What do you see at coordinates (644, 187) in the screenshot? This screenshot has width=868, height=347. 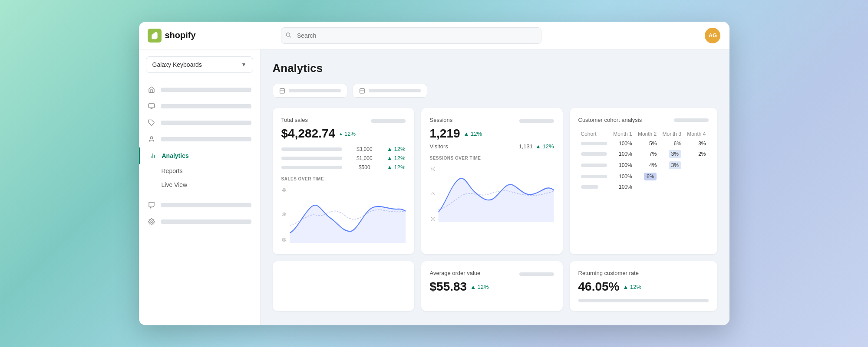 I see `cohort-row-5: 100%` at bounding box center [644, 187].